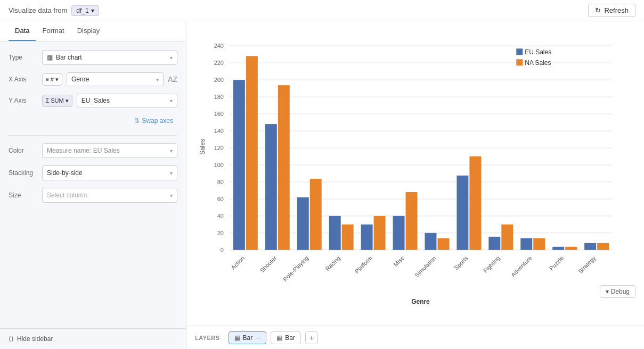 This screenshot has height=349, width=644. What do you see at coordinates (82, 11) in the screenshot?
I see `df-name: df_1` at bounding box center [82, 11].